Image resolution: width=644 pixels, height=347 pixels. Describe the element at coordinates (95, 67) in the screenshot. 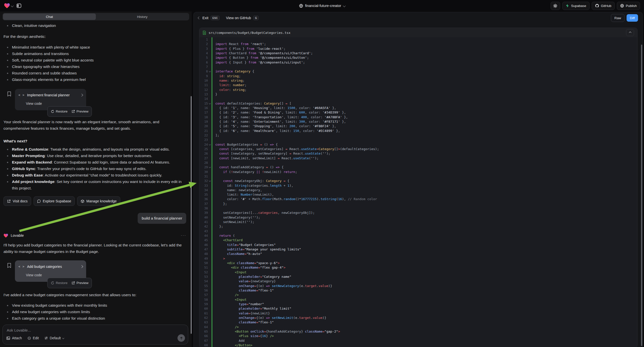

I see `list-item: Clean typography with clear hierarchies` at that location.